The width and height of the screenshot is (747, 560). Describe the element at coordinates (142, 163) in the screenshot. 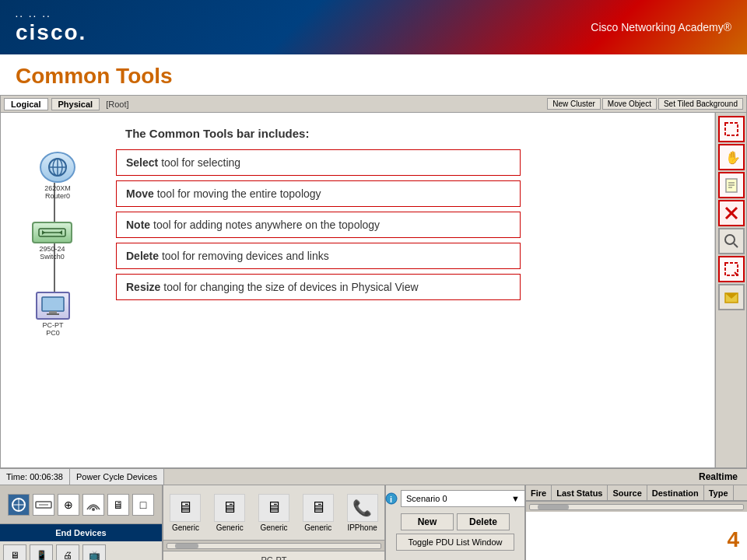

I see `tooltip-select-bold: Select` at that location.